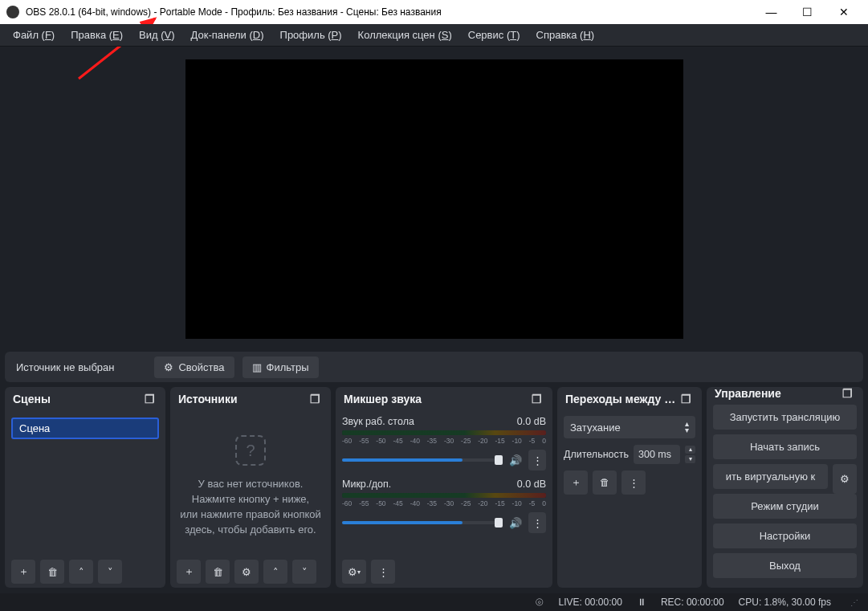  I want to click on status-rec: REC: 00:00:00, so click(692, 602).